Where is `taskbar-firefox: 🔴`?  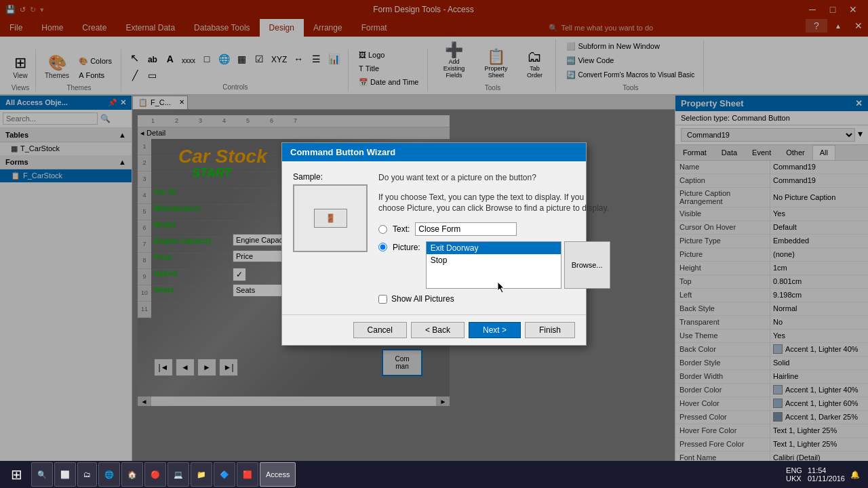 taskbar-firefox: 🔴 is located at coordinates (155, 474).